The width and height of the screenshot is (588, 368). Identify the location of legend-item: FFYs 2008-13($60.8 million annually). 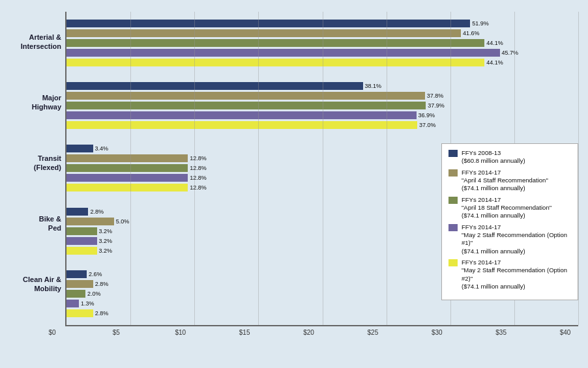
(510, 158).